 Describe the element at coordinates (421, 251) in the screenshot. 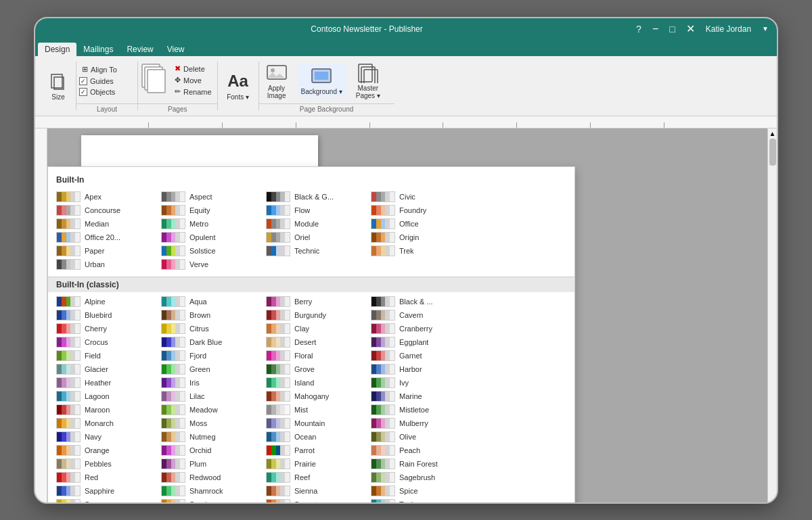

I see `scheme-item: Trek` at that location.